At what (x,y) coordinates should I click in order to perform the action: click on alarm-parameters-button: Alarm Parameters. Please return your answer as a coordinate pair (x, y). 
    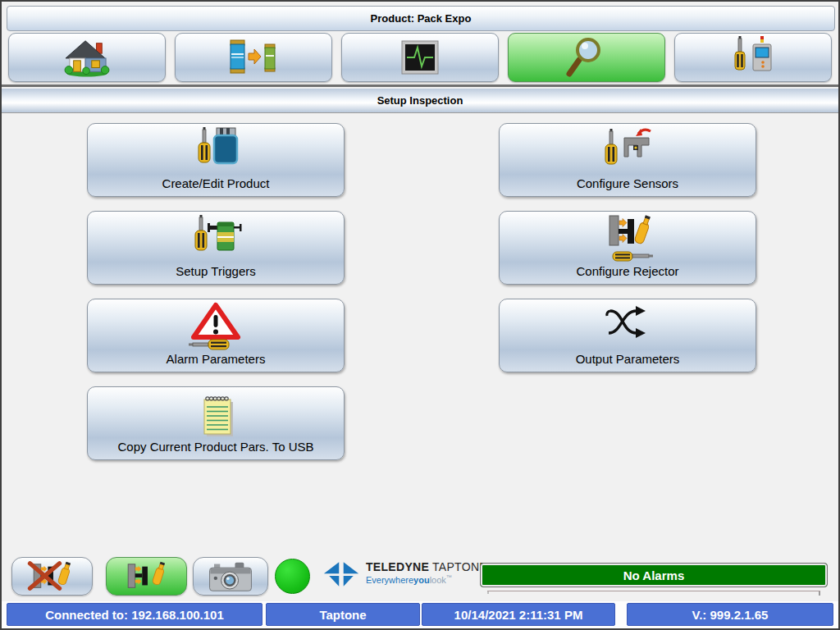
    Looking at the image, I should click on (216, 336).